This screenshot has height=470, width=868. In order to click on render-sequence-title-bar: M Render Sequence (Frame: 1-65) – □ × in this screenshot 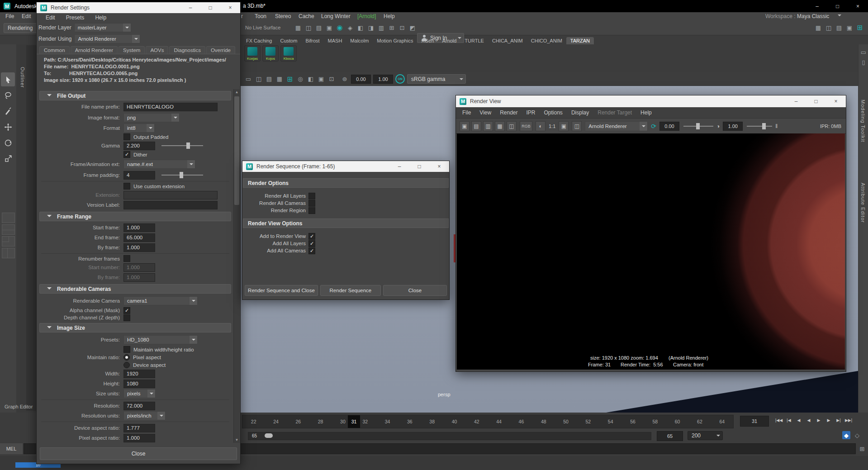, I will do `click(346, 166)`.